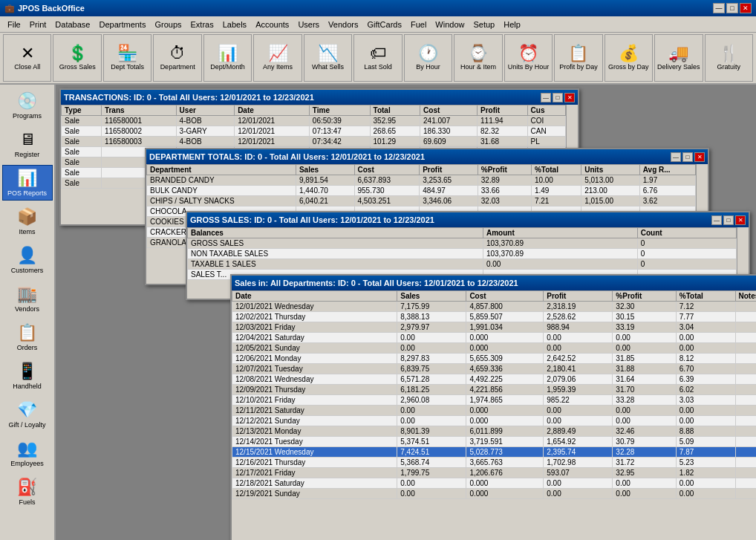 This screenshot has width=756, height=540. I want to click on sidebar-item-register: 🖥Register, so click(27, 144).